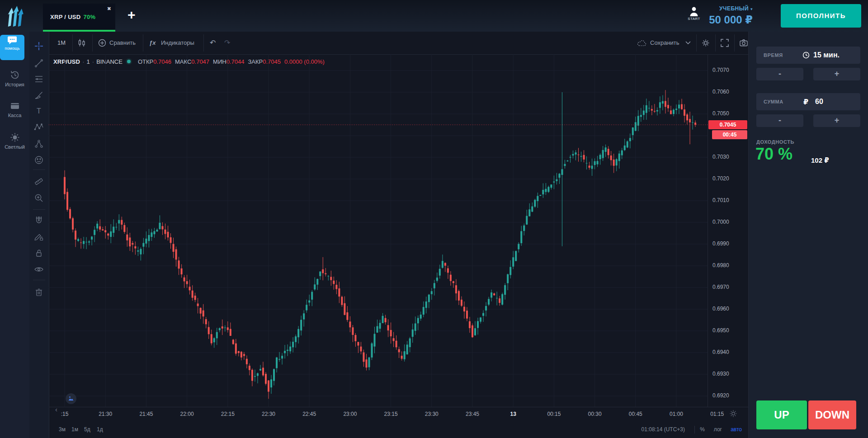 Image resolution: width=868 pixels, height=438 pixels. What do you see at coordinates (665, 43) in the screenshot?
I see `save-button: Сохранить` at bounding box center [665, 43].